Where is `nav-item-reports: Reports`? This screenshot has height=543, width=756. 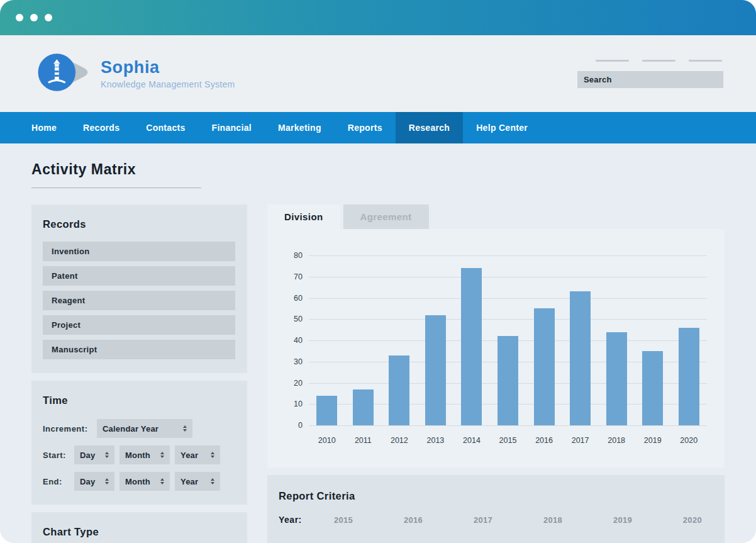
nav-item-reports: Reports is located at coordinates (365, 128).